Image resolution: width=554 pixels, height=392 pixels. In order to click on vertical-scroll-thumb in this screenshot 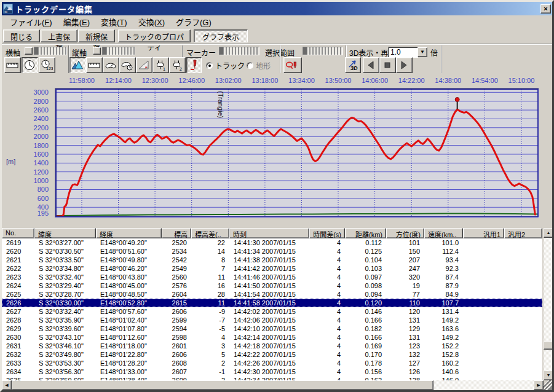, I will do `click(548, 345)`.